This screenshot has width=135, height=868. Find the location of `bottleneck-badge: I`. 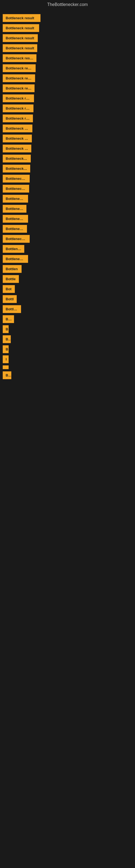

bottleneck-badge: I is located at coordinates (6, 359).